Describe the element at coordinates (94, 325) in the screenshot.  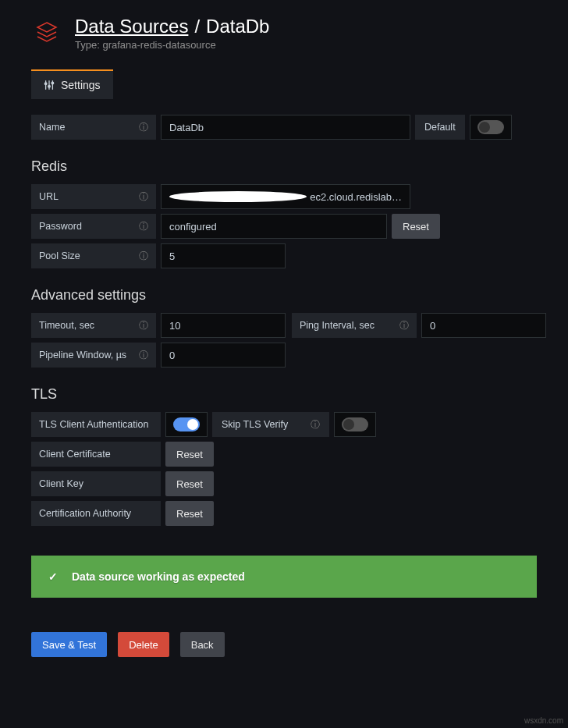
I see `label-timeout: Timeout, sec ⓘ` at that location.